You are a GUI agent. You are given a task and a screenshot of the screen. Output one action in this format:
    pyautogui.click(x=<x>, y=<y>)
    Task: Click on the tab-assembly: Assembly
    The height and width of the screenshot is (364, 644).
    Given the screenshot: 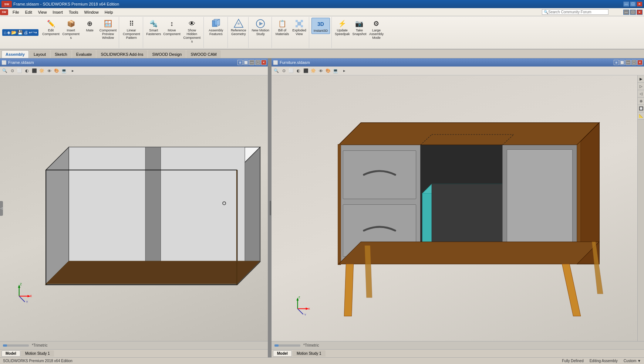 What is the action you would take?
    pyautogui.click(x=15, y=54)
    